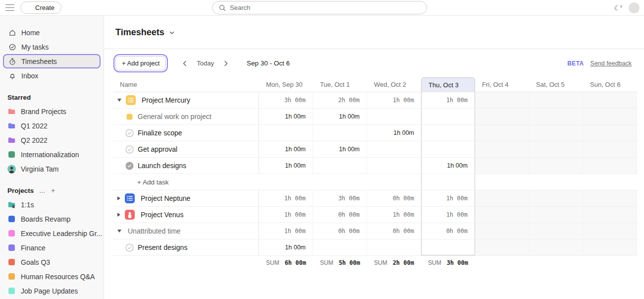 The width and height of the screenshot is (644, 299). Describe the element at coordinates (42, 190) in the screenshot. I see `projects-more-icon: ...` at that location.